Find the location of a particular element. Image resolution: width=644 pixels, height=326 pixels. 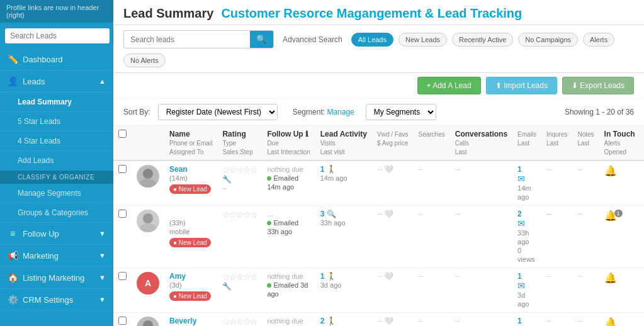

sidebar-header: Profile links are now in header (right) is located at coordinates (57, 11).